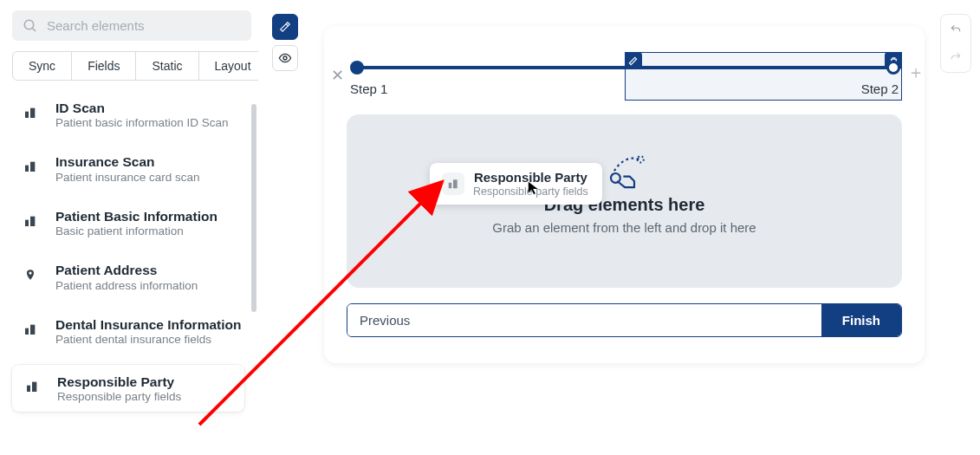  What do you see at coordinates (30, 275) in the screenshot?
I see `pin-icon` at bounding box center [30, 275].